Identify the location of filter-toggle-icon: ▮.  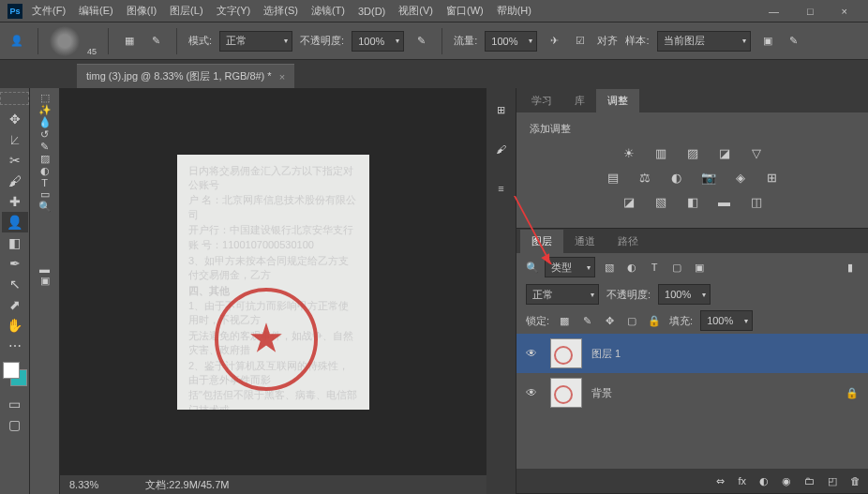
(850, 267).